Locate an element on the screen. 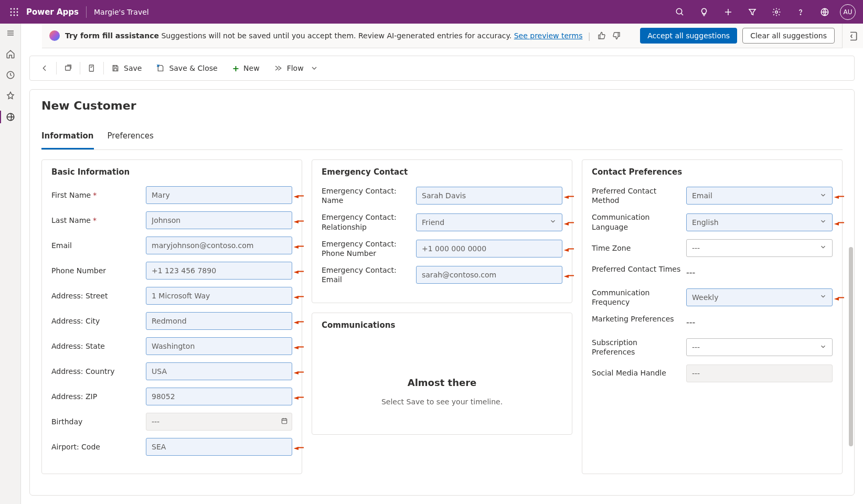 This screenshot has width=863, height=504. phone-label: Phone Number is located at coordinates (96, 271).